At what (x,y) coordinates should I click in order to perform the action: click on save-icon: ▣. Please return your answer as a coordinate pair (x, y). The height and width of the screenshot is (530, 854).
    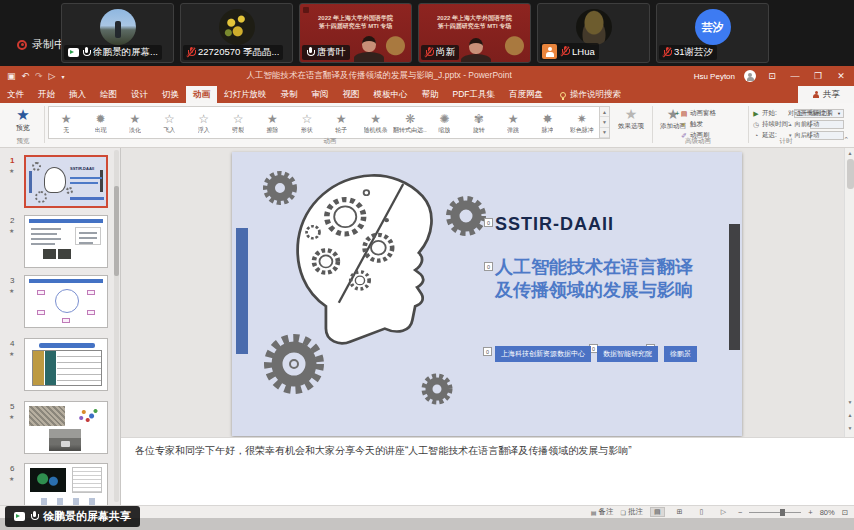
    Looking at the image, I should click on (12, 76).